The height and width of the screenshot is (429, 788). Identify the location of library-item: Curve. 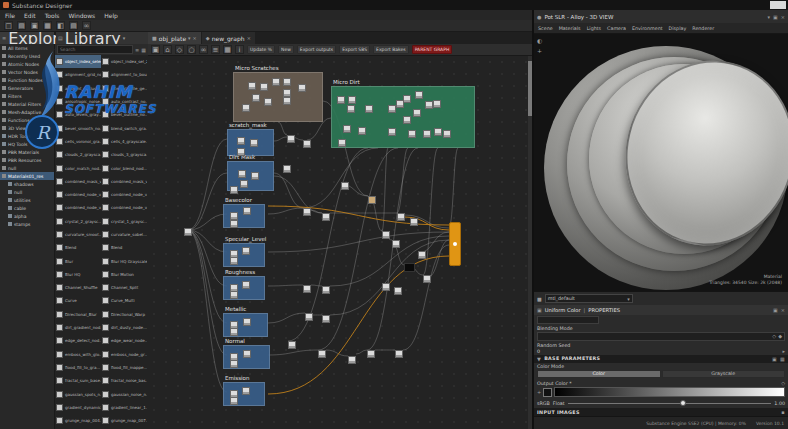
(78, 300).